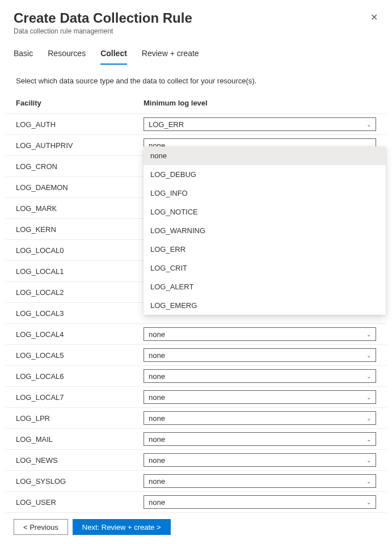 This screenshot has height=544, width=392. I want to click on log-level-select: LOG_ERR⌄, so click(260, 124).